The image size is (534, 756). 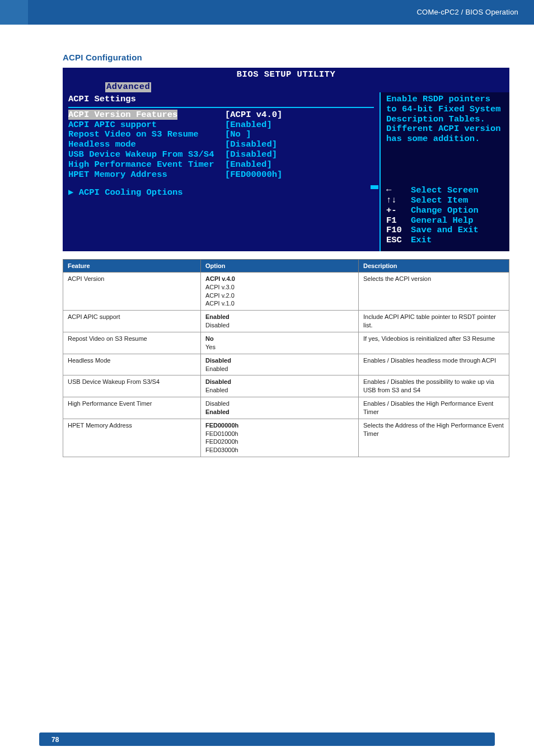 What do you see at coordinates (14, 12) in the screenshot?
I see `header-accent-block` at bounding box center [14, 12].